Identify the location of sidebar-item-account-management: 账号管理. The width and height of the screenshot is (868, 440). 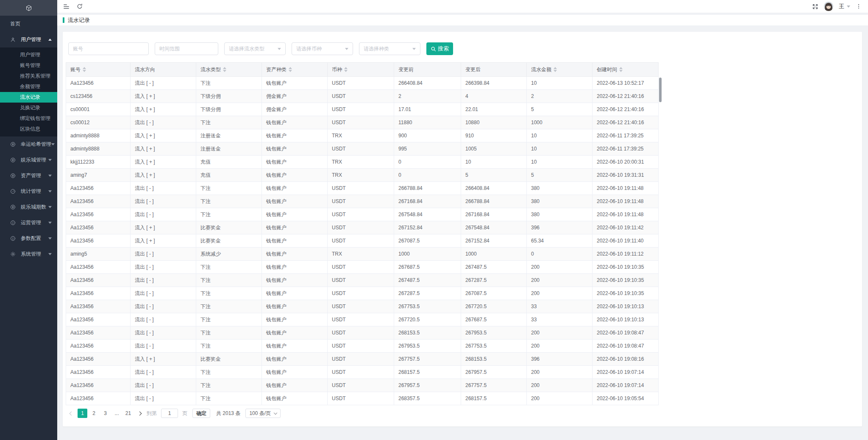
(29, 65).